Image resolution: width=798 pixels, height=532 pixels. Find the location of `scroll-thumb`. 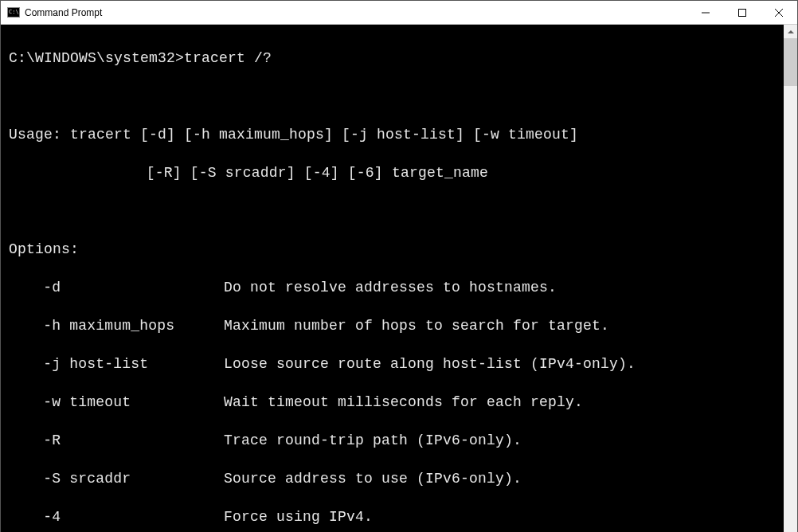

scroll-thumb is located at coordinates (790, 62).